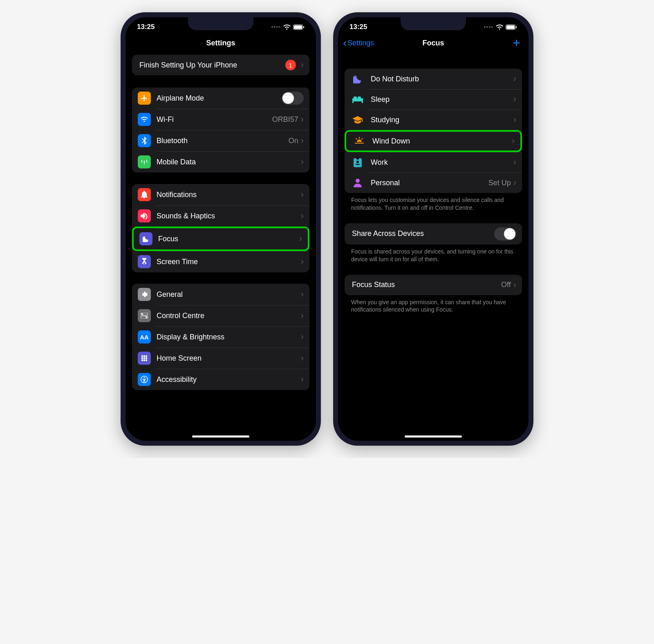 The width and height of the screenshot is (654, 644). I want to click on row-sounds: Sounds & Haptics ›, so click(221, 216).